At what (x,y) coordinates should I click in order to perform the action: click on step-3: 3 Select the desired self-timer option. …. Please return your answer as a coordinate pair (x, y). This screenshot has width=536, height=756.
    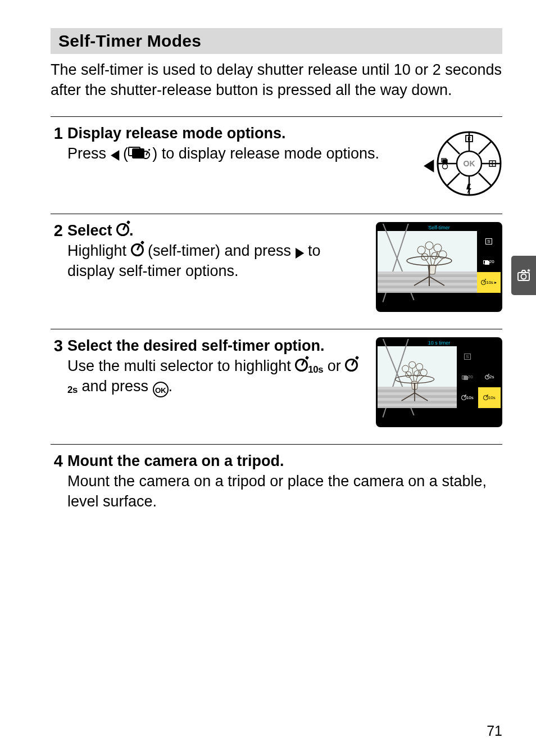
    Looking at the image, I should click on (276, 387).